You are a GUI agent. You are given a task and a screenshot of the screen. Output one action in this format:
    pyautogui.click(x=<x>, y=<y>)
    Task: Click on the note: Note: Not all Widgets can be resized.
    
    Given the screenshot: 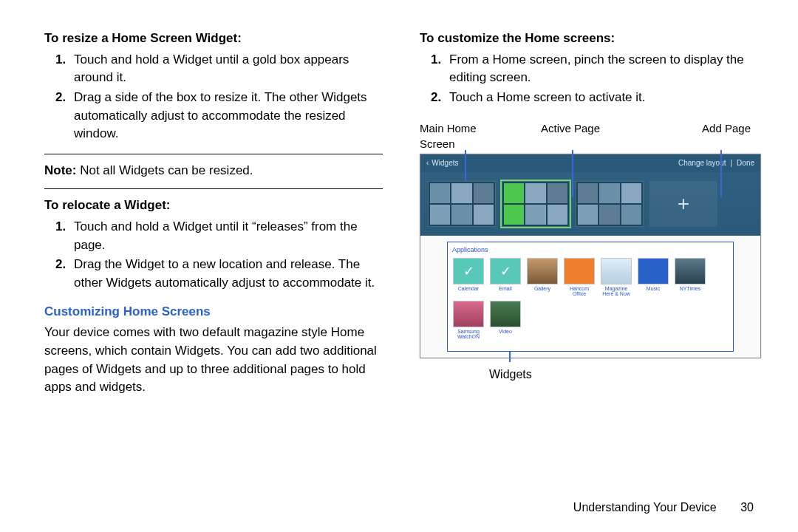 What is the action you would take?
    pyautogui.click(x=214, y=171)
    